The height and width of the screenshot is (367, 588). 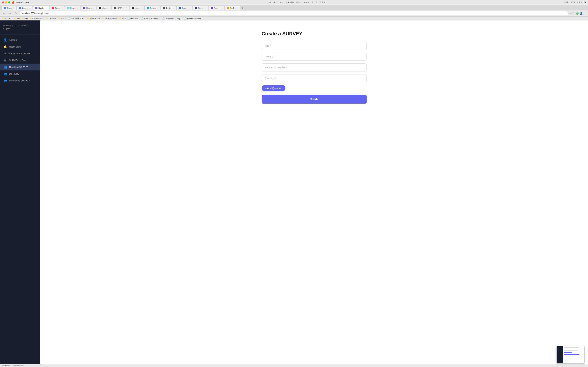 I want to click on tab-close-1: ×, so click(x=30, y=8).